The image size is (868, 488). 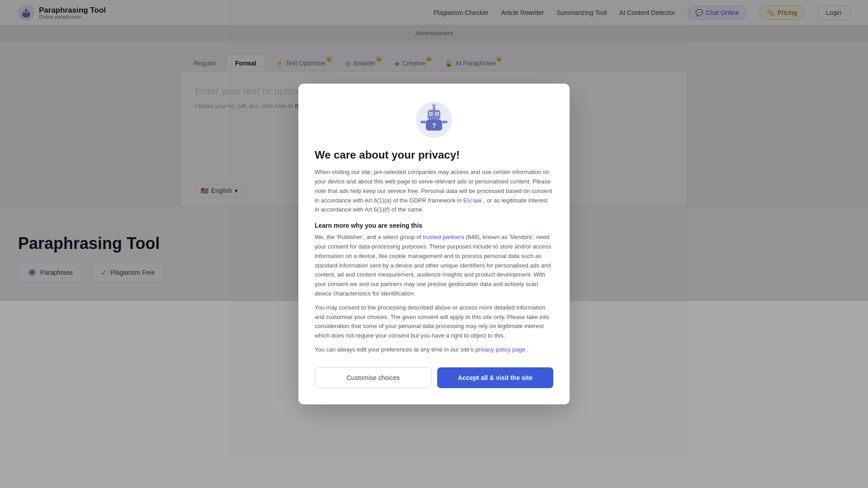 What do you see at coordinates (434, 121) in the screenshot?
I see `modal-robot-illustration: ?` at bounding box center [434, 121].